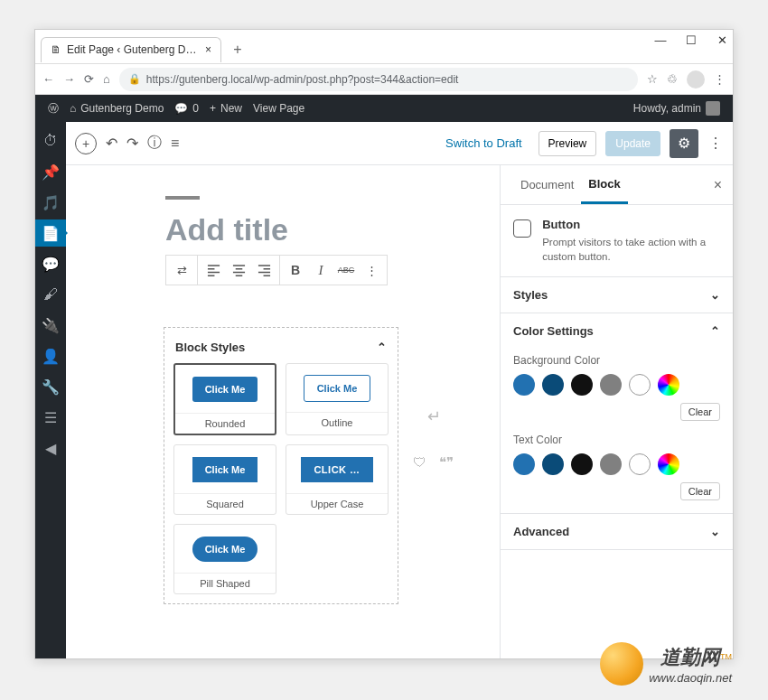  Describe the element at coordinates (72, 108) in the screenshot. I see `home-icon: ⌂` at that location.